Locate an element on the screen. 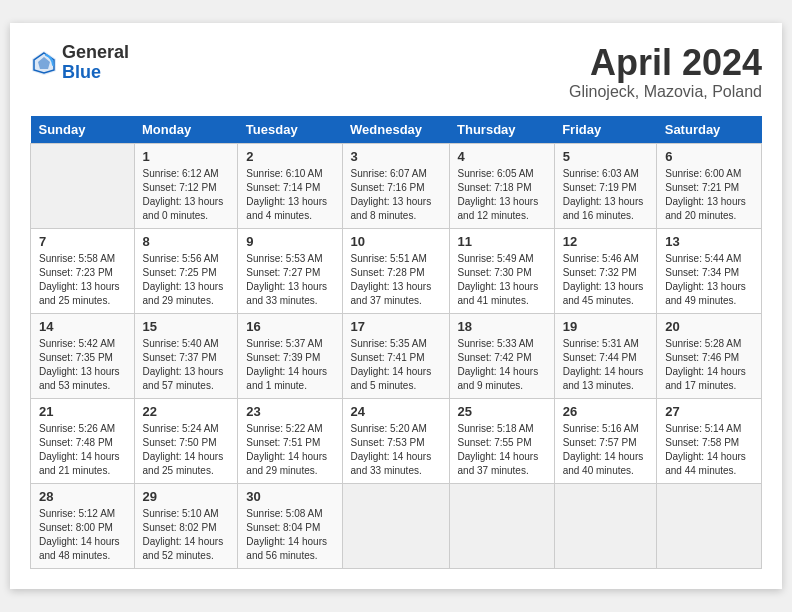 The image size is (792, 612). calendar-week-row: 7Sunrise: 5:58 AMSunset: 7:23 PMDaylight… is located at coordinates (396, 270).